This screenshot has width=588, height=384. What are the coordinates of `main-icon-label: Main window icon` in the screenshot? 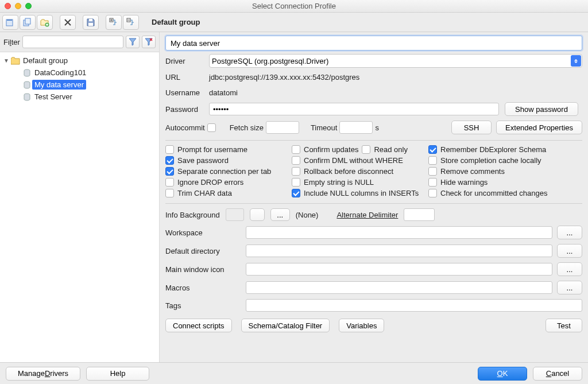 It's located at (203, 270).